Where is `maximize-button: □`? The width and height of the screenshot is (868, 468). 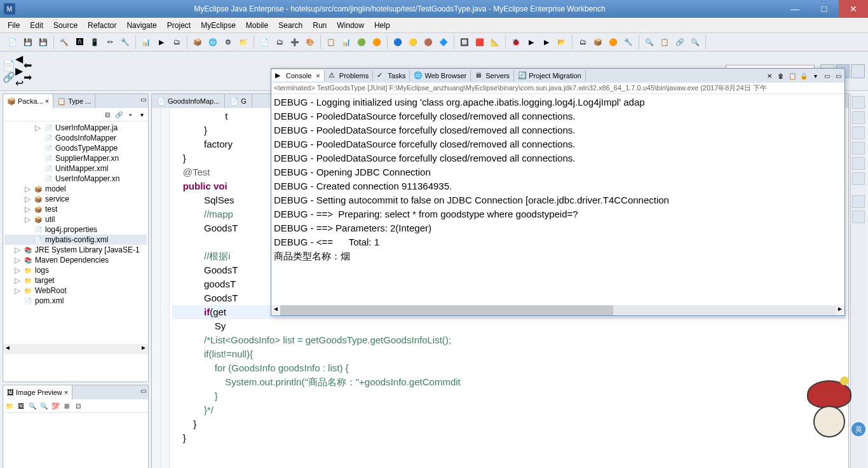 maximize-button: □ is located at coordinates (824, 9).